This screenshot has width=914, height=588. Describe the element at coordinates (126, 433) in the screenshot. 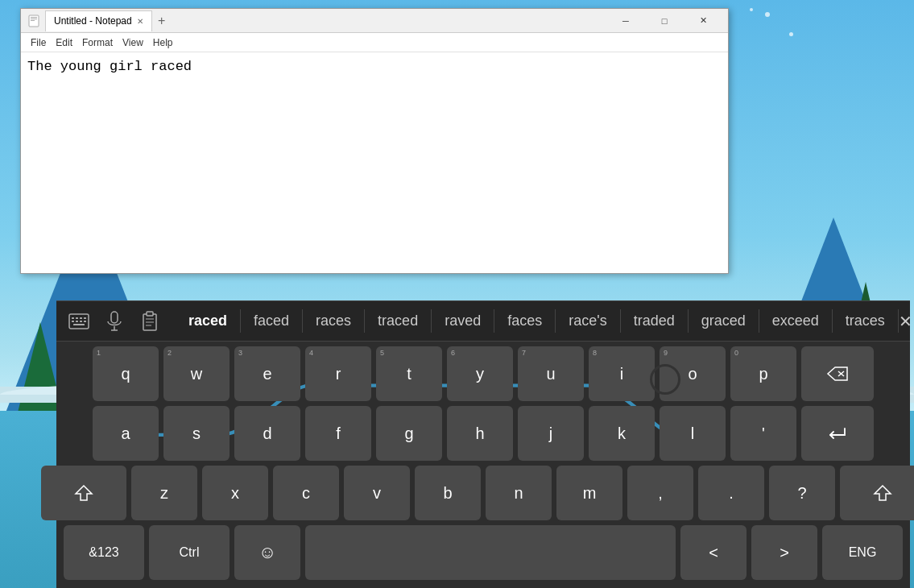

I see `key-a: a` at that location.